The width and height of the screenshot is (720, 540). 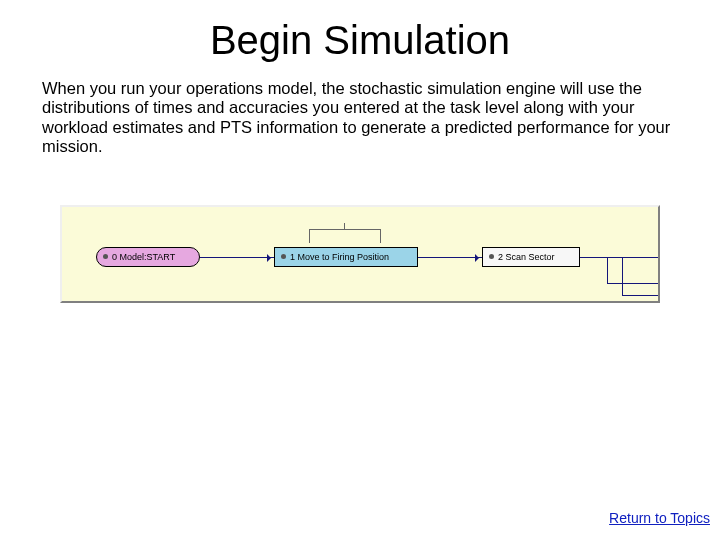 What do you see at coordinates (660, 518) in the screenshot?
I see `return-to-topics-link: Return to Topics` at bounding box center [660, 518].